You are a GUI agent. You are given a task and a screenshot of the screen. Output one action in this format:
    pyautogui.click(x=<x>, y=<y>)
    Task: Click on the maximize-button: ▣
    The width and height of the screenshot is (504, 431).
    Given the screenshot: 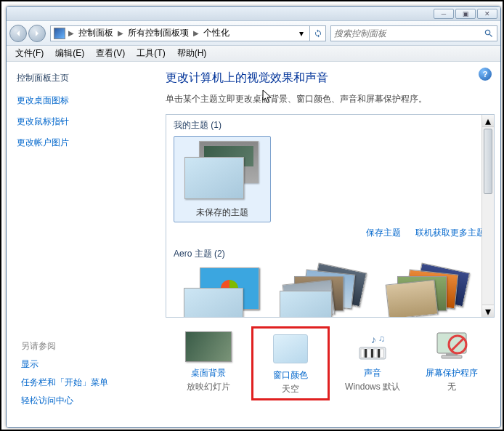 What is the action you would take?
    pyautogui.click(x=466, y=14)
    